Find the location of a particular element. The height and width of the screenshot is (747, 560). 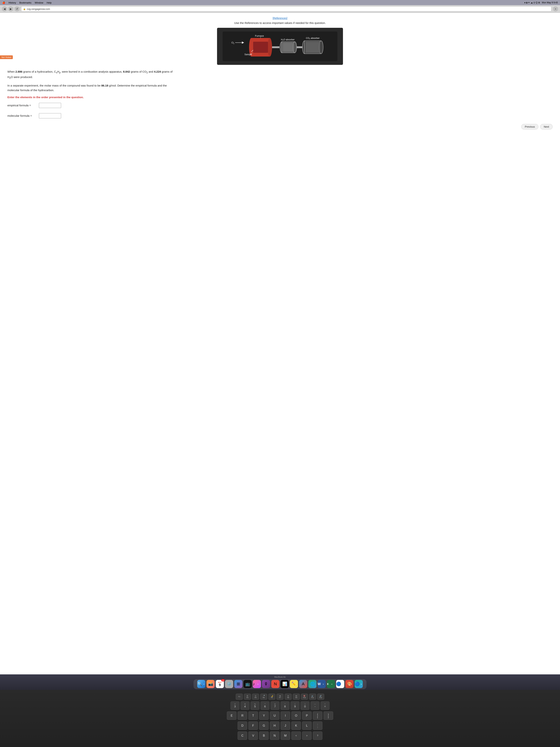

question-header: Use the References to access important v… is located at coordinates (280, 23).